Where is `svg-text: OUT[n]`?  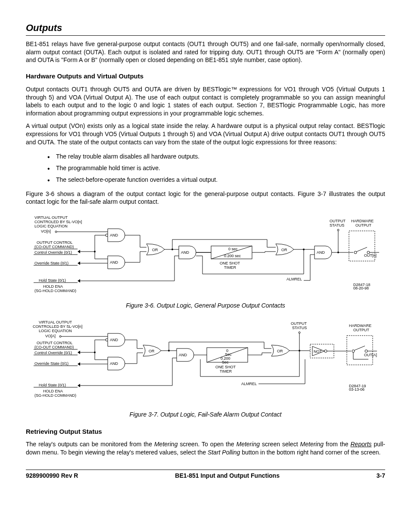
svg-text: OUT[n] is located at coordinates (371, 255).